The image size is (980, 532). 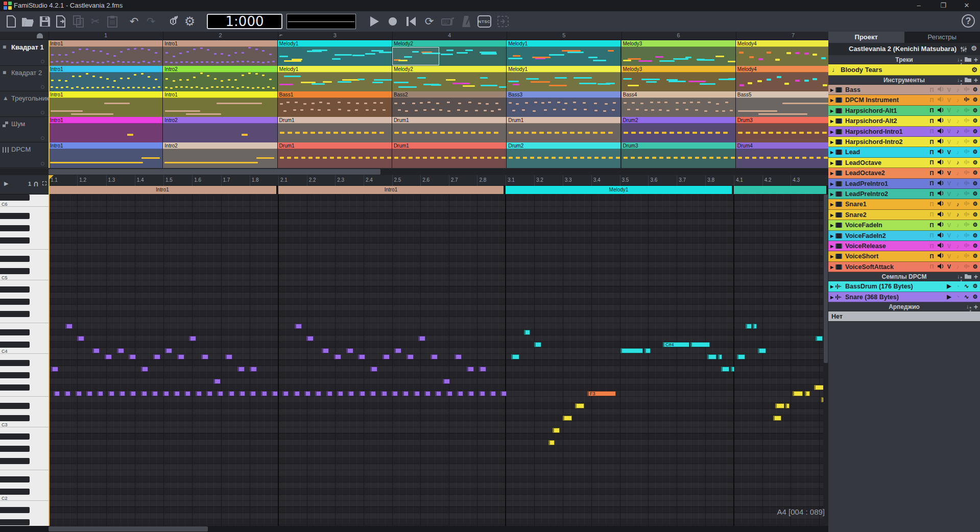 What do you see at coordinates (826, 360) in the screenshot?
I see `piano-roll-vscrollbar` at bounding box center [826, 360].